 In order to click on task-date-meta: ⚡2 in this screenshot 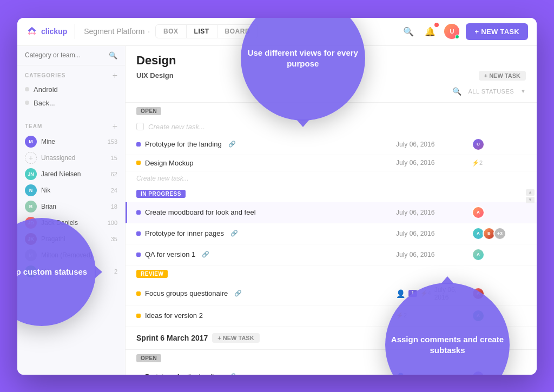, I will do `click(434, 316)`.